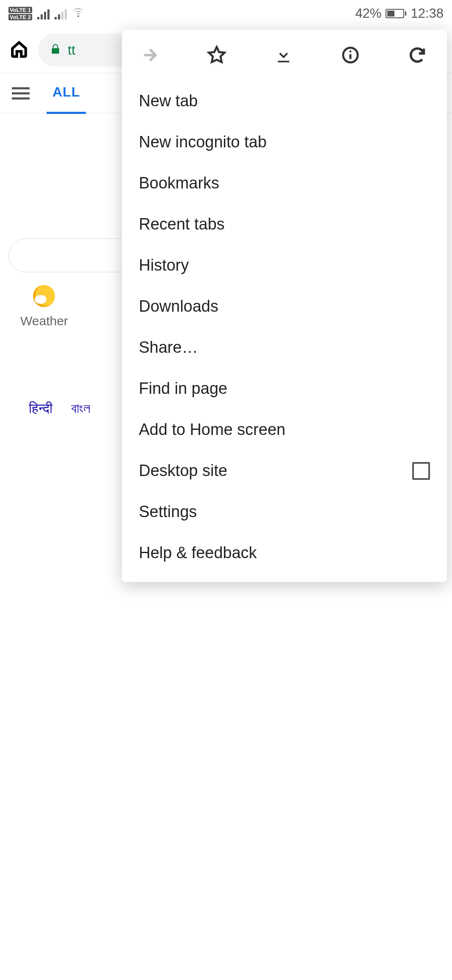  What do you see at coordinates (66, 93) in the screenshot?
I see `tab-all: ALL` at bounding box center [66, 93].